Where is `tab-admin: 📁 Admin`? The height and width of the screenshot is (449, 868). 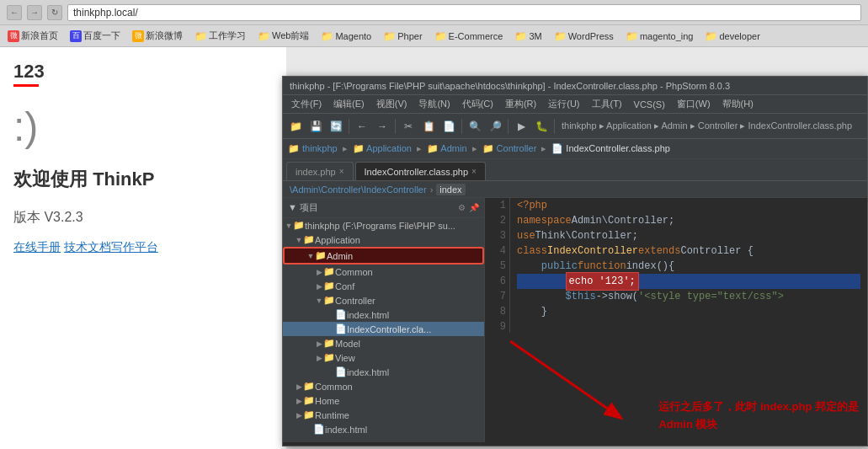
tab-admin: 📁 Admin is located at coordinates (447, 148).